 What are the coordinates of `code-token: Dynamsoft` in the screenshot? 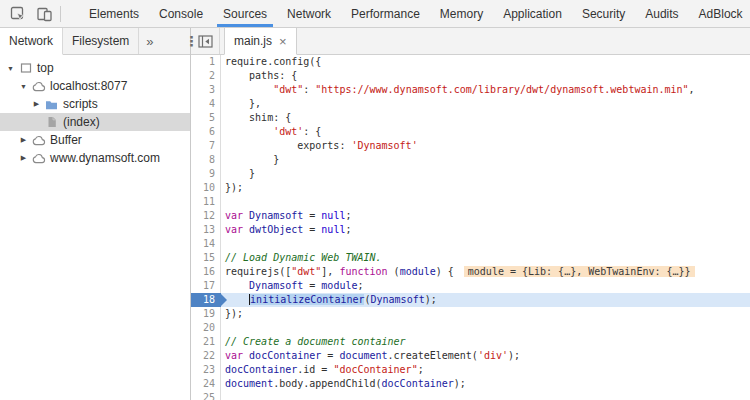 It's located at (276, 216).